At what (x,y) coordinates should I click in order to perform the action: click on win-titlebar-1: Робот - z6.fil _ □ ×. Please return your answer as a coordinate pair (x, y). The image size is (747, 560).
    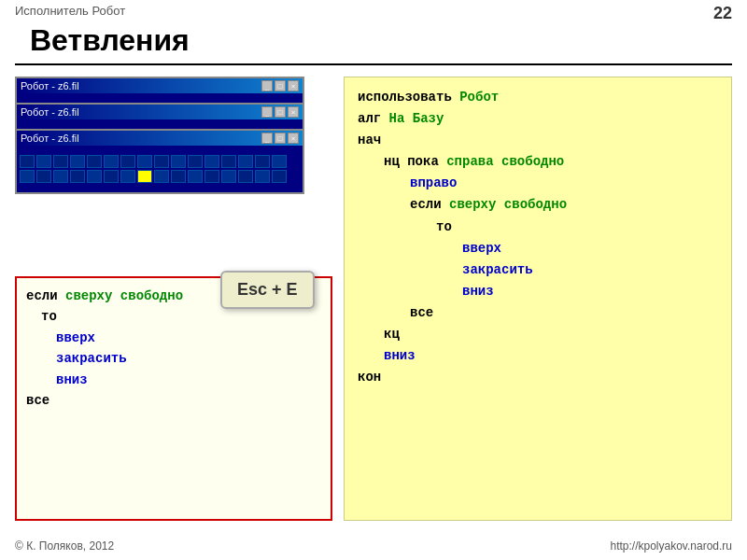
    Looking at the image, I should click on (160, 86).